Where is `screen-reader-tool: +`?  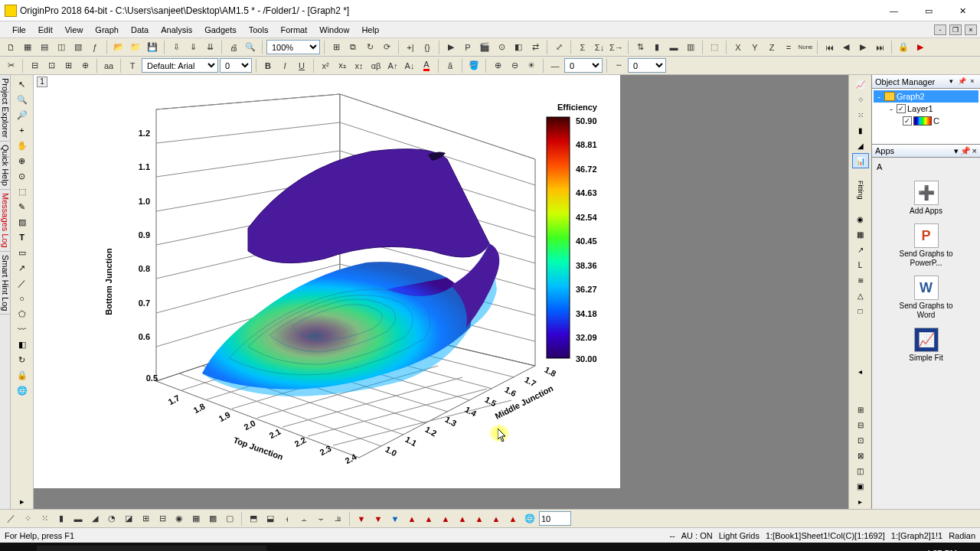 screen-reader-tool: + is located at coordinates (22, 130).